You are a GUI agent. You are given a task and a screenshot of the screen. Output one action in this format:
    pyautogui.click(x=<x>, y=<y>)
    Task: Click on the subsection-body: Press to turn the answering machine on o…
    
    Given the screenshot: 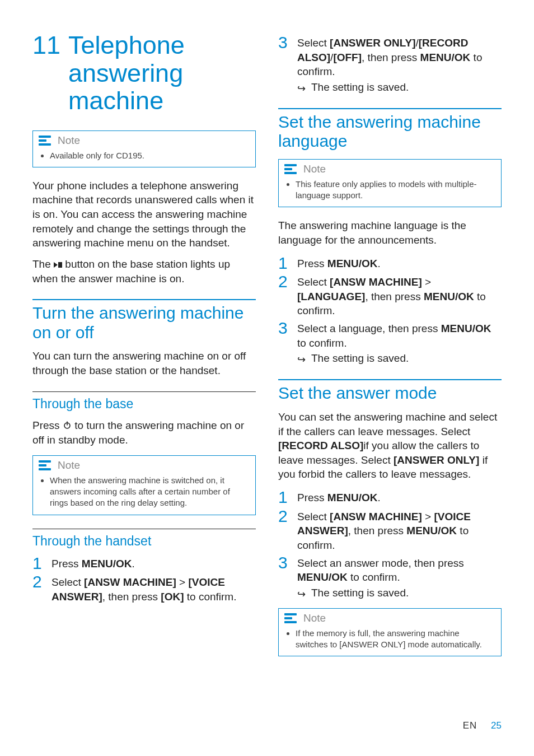 What is the action you would take?
    pyautogui.click(x=144, y=433)
    